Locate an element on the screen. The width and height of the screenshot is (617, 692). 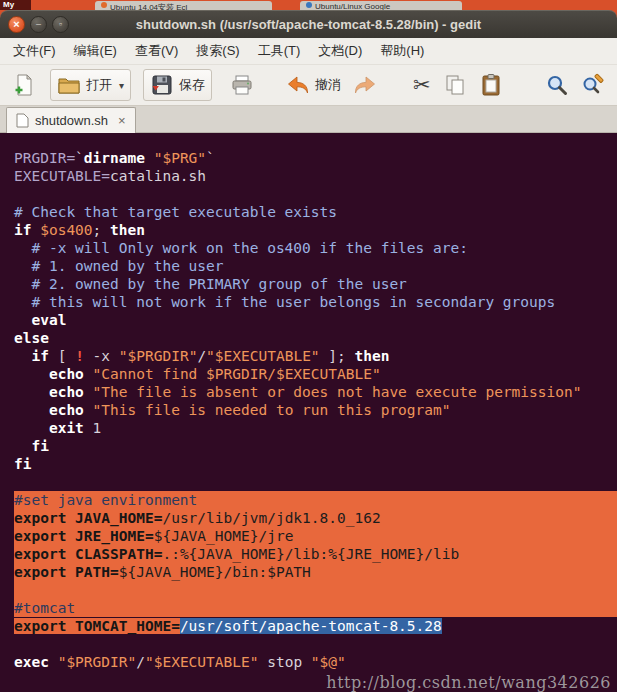
save-icon is located at coordinates (162, 85).